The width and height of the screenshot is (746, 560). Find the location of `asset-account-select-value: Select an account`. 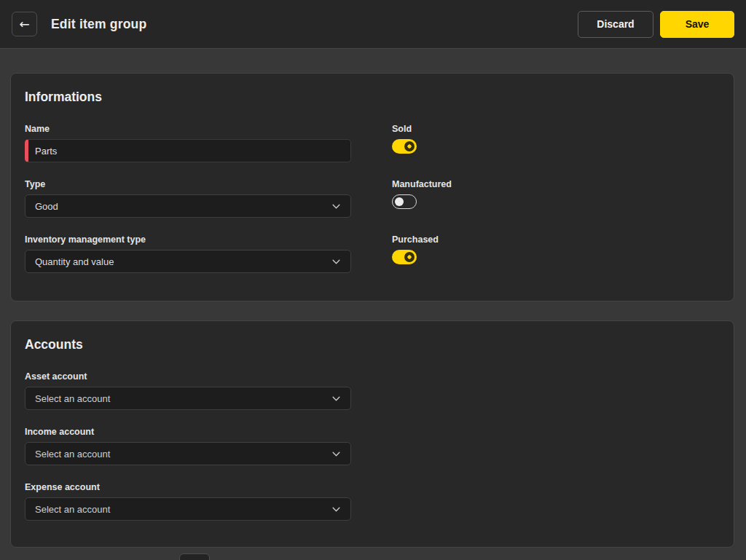

asset-account-select-value: Select an account is located at coordinates (184, 399).